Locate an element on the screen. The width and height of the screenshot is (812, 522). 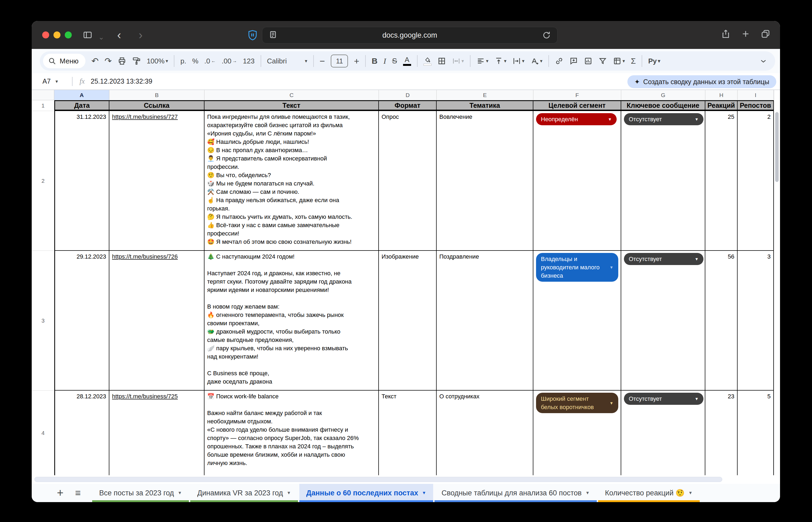
close-window-button is located at coordinates (46, 35).